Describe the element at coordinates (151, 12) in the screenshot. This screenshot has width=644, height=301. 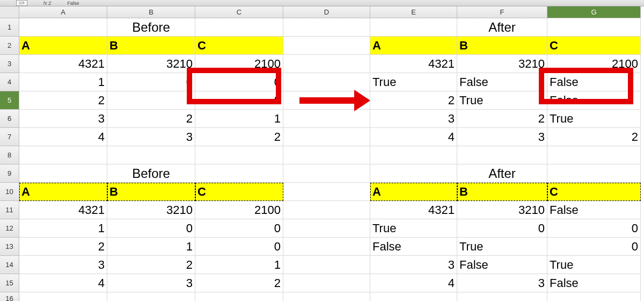
I see `col-header-B: B` at that location.